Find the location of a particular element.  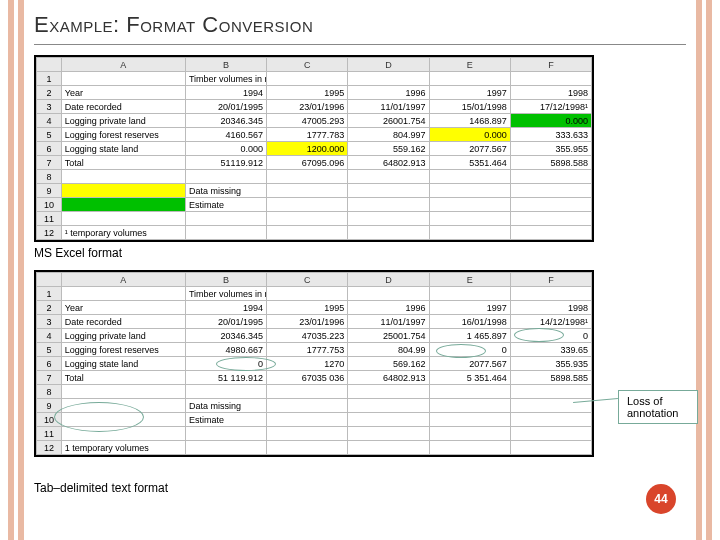

tab-caption: Tab–delimited text format is located at coordinates (360, 488).